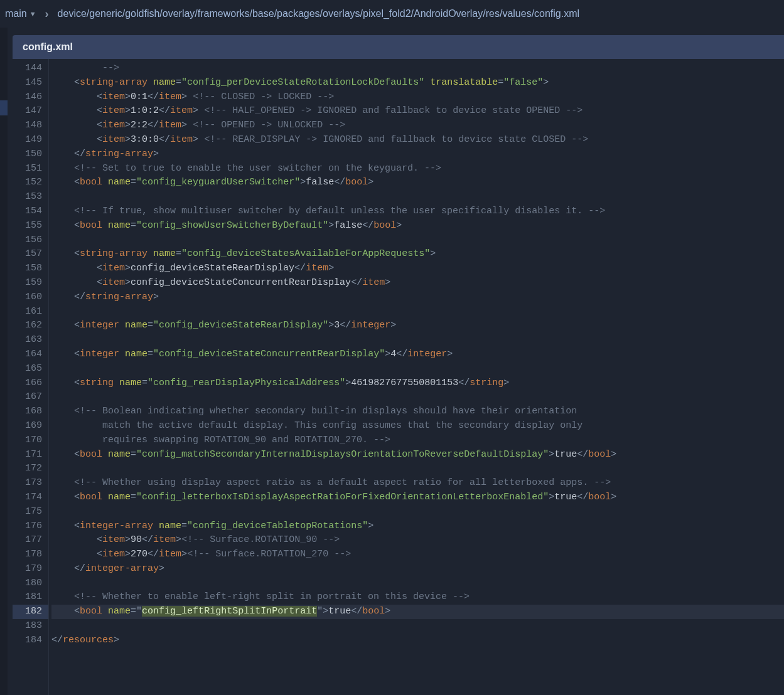 The image size is (784, 695). I want to click on line-number: 158, so click(30, 268).